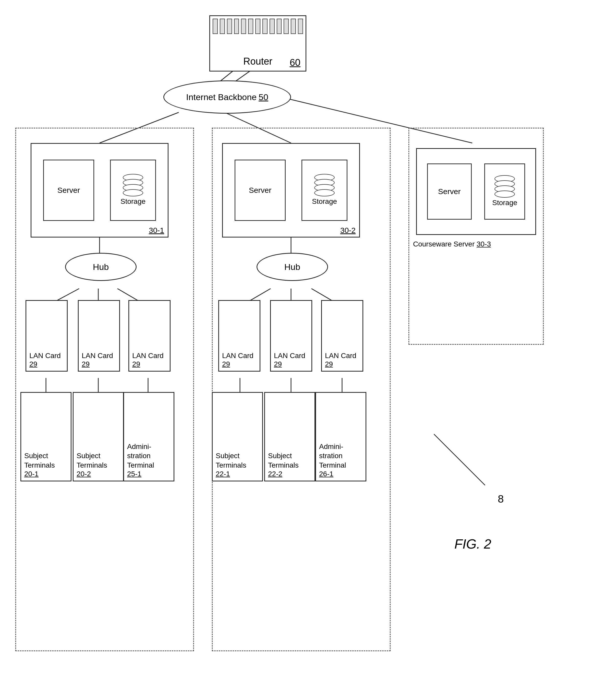 The height and width of the screenshot is (700, 593). Describe the element at coordinates (476, 192) in the screenshot. I see `right-server-box: Server Storage` at that location.